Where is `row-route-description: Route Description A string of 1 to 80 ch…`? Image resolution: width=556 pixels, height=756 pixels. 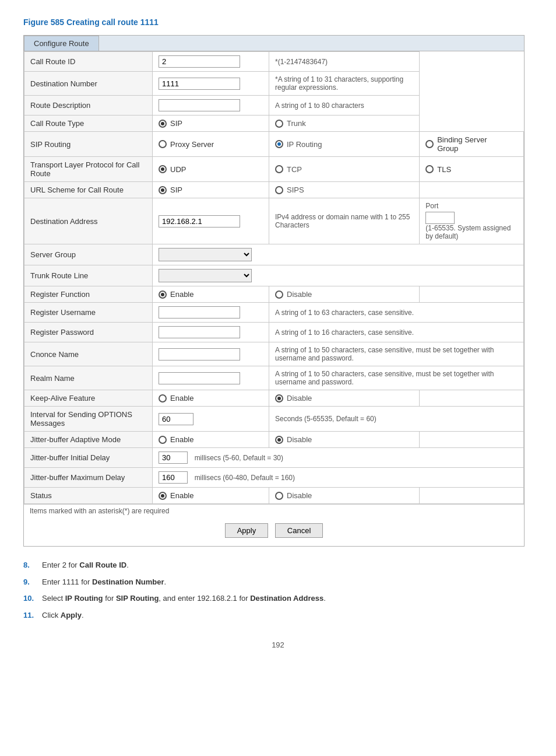
row-route-description: Route Description A string of 1 to 80 ch… is located at coordinates (274, 106).